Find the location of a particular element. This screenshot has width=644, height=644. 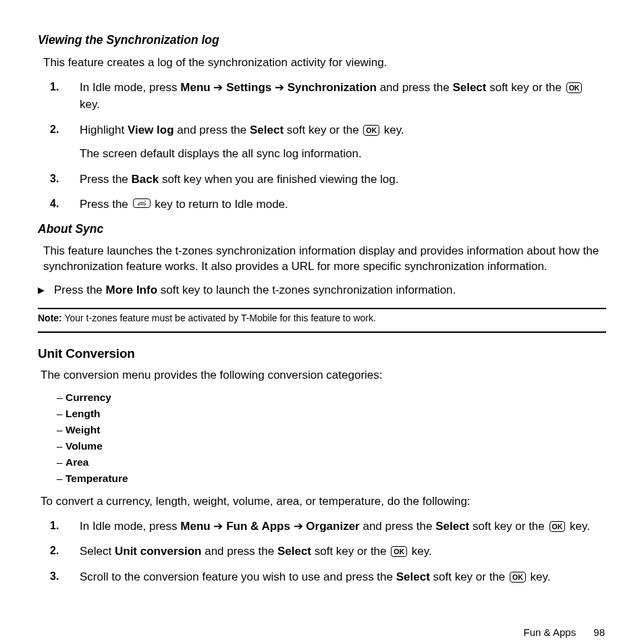

step-2: Highlight View log and press the Select … is located at coordinates (328, 142).